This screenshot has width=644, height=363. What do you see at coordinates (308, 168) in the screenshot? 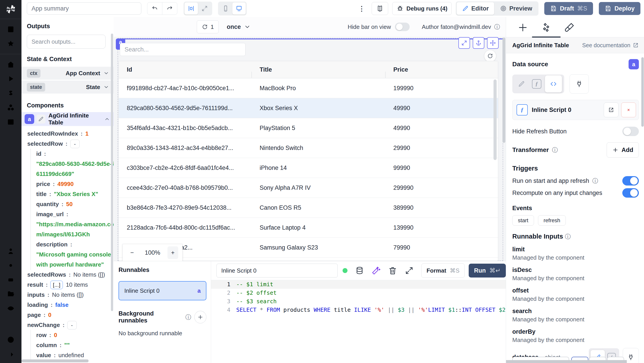
I see `table-row: c303bce7-cb2e-42c6-8fdf-6aa01fc4e4... iP…` at bounding box center [308, 168].